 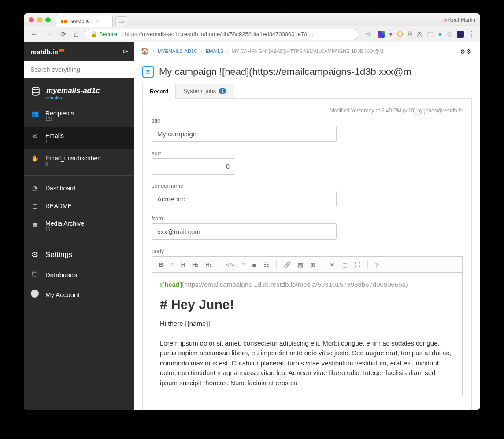 I want to click on sort-input, so click(x=193, y=167).